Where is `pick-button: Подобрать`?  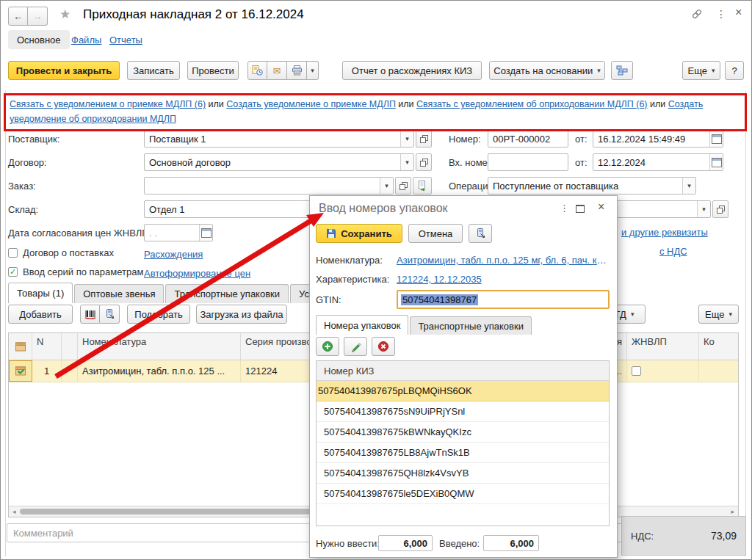
pick-button: Подобрать is located at coordinates (159, 314).